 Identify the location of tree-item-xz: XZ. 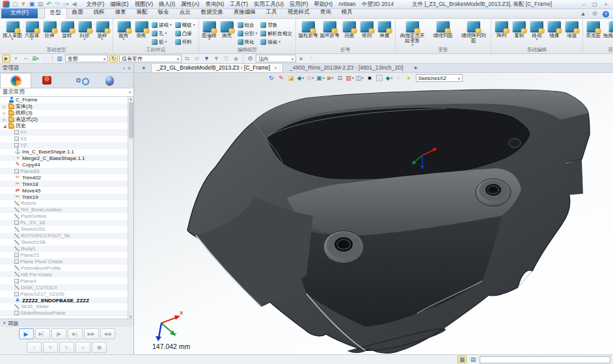
(66, 139).